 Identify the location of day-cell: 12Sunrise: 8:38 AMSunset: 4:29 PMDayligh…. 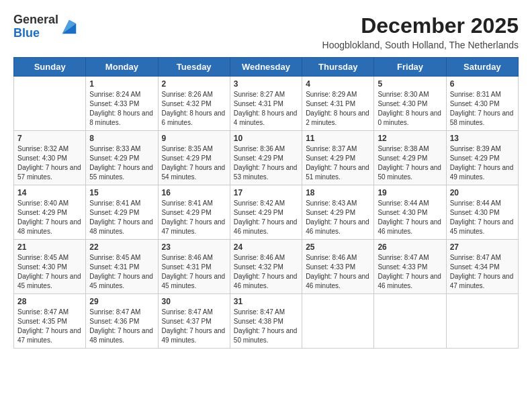
(410, 158).